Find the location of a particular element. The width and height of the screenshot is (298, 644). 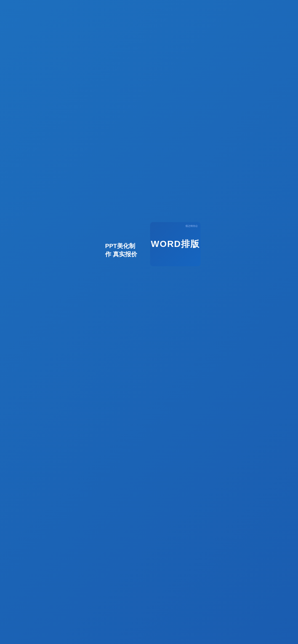

word-paiban-title: WORD排版 is located at coordinates (175, 244).